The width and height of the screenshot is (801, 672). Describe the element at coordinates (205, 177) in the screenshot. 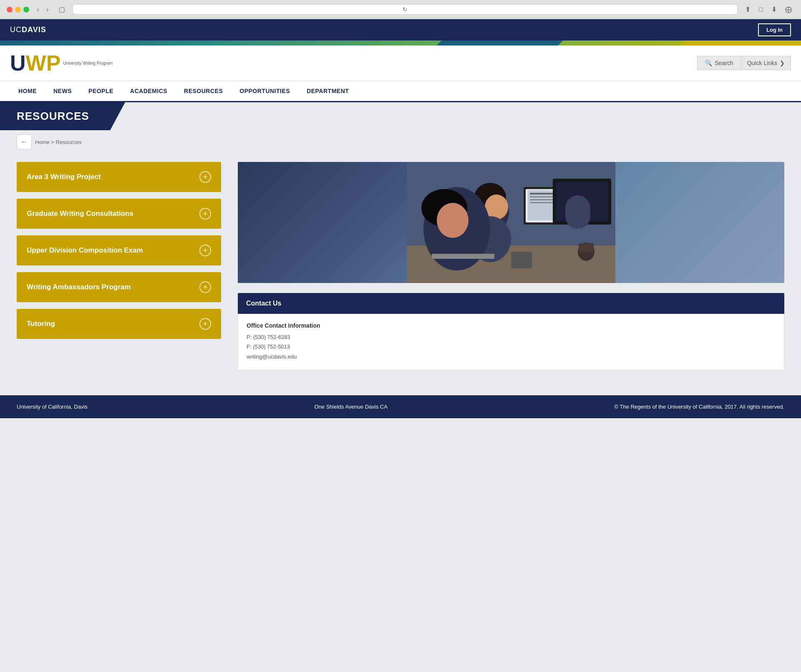

I see `accordion-plus-area3: +` at that location.